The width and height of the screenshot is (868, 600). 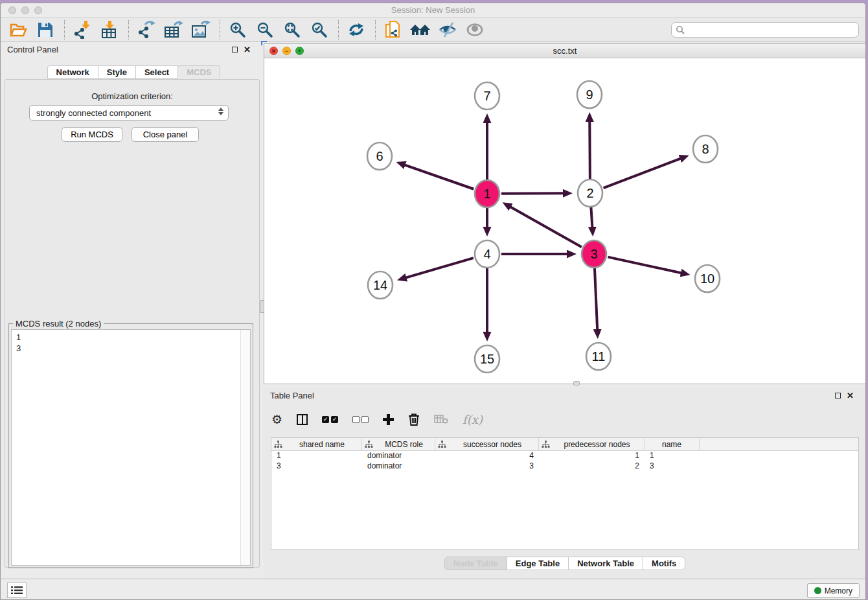 What do you see at coordinates (389, 419) in the screenshot?
I see `add-column-icon` at bounding box center [389, 419].